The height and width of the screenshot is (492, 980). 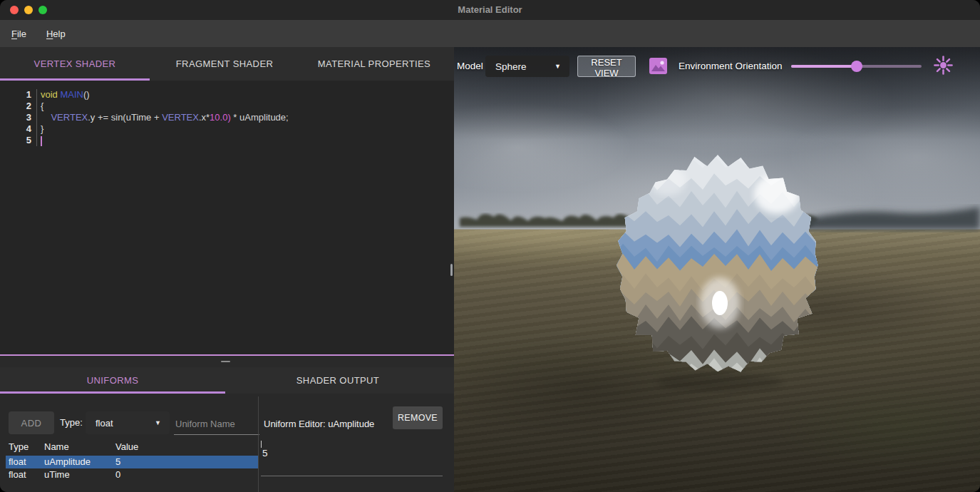 What do you see at coordinates (227, 381) in the screenshot?
I see `bottom-tab-bar: UNIFORMSSHADER OUTPUT` at bounding box center [227, 381].